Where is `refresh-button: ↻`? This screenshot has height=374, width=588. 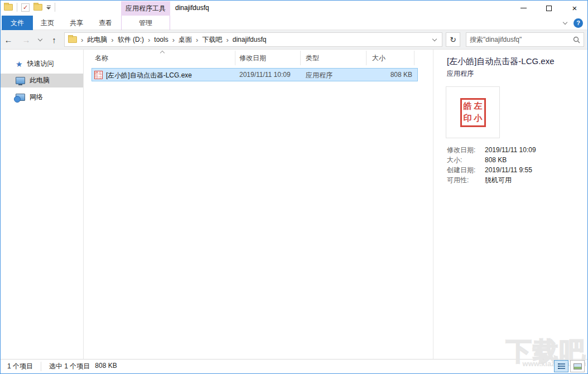
refresh-button: ↻ is located at coordinates (453, 40).